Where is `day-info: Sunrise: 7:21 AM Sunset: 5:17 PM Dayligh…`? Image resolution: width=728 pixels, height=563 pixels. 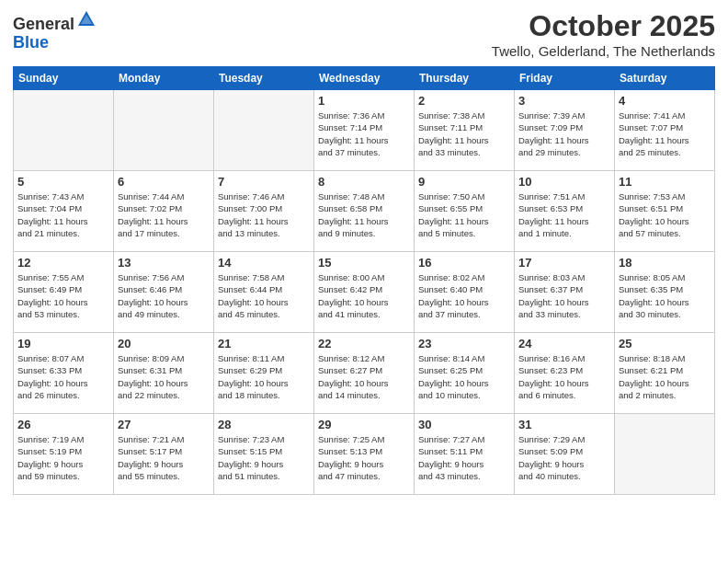 day-info: Sunrise: 7:21 AM Sunset: 5:17 PM Dayligh… is located at coordinates (164, 458).